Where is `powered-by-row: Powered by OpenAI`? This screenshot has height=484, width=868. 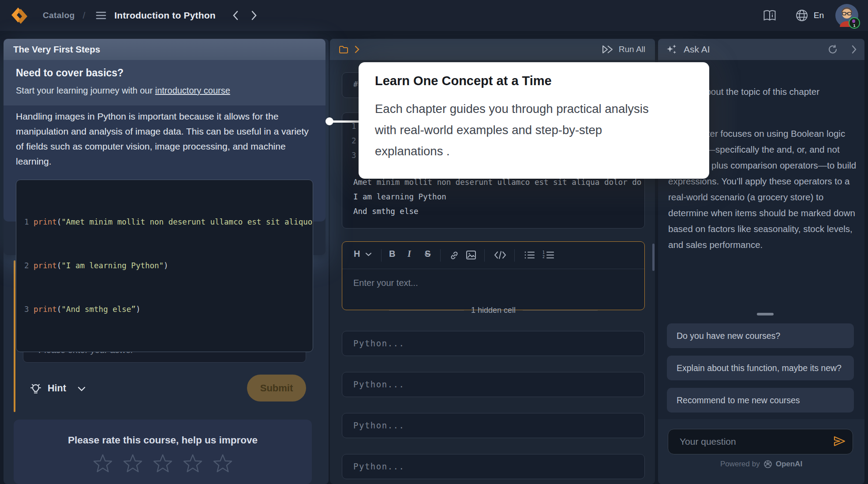 powered-by-row: Powered by OpenAI is located at coordinates (761, 464).